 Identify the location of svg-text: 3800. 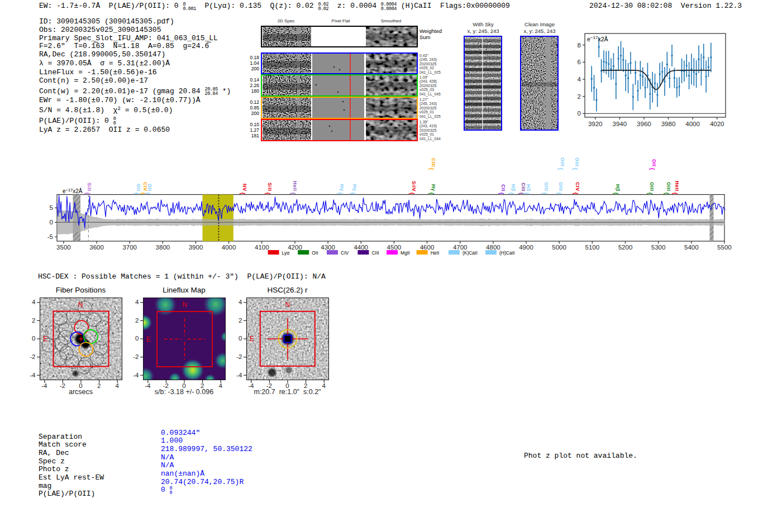
(163, 247).